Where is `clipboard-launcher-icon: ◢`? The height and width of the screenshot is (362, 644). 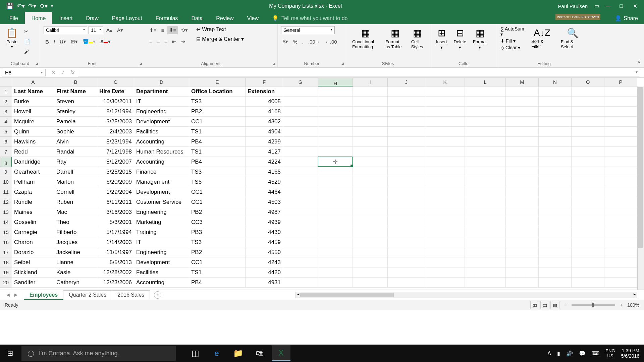 clipboard-launcher-icon: ◢ is located at coordinates (37, 64).